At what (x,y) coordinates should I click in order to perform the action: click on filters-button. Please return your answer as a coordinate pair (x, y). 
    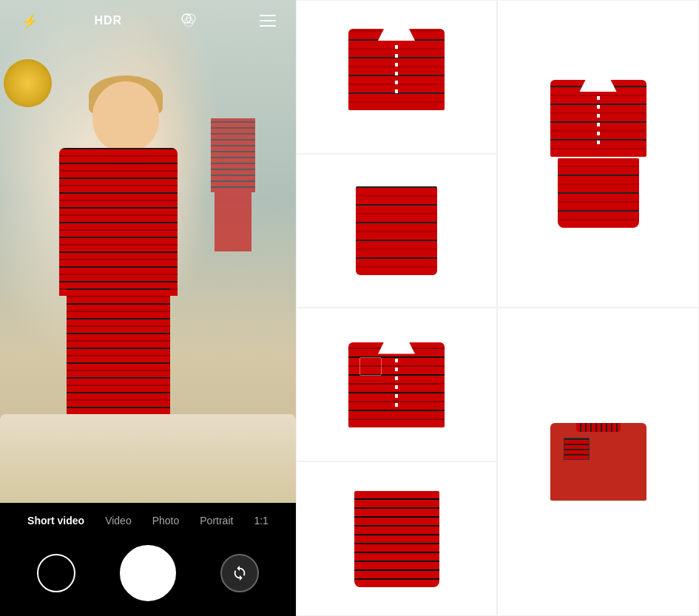
    Looking at the image, I should click on (189, 21).